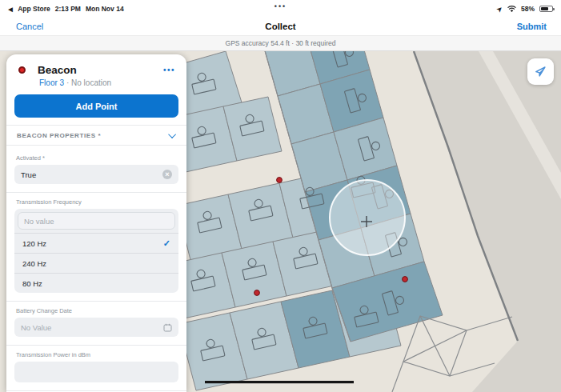  I want to click on frequency-option-240: 240 Hz, so click(96, 262).